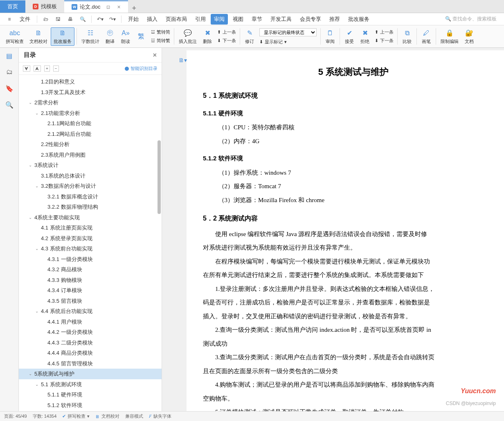 The height and width of the screenshot is (421, 504). I want to click on toc-item: 2.3系统用户用例图, so click(90, 155).